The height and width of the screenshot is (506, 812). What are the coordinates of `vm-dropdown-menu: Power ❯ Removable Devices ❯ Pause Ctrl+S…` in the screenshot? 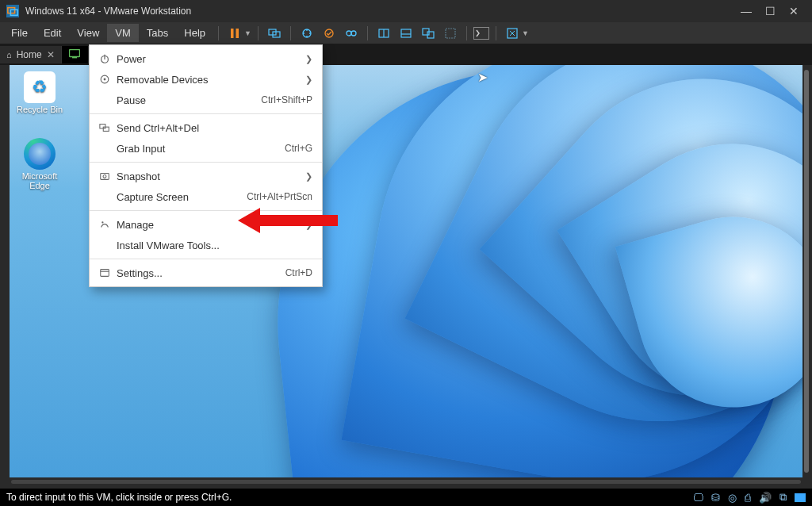 It's located at (206, 166).